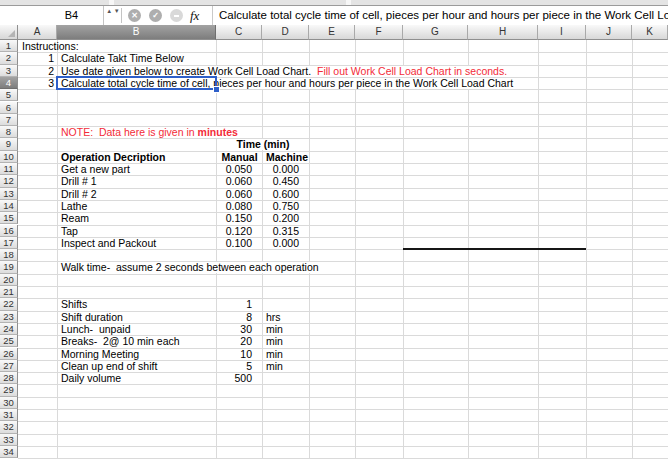 This screenshot has height=463, width=668. Describe the element at coordinates (9, 132) in the screenshot. I see `row-header-8: 8` at that location.